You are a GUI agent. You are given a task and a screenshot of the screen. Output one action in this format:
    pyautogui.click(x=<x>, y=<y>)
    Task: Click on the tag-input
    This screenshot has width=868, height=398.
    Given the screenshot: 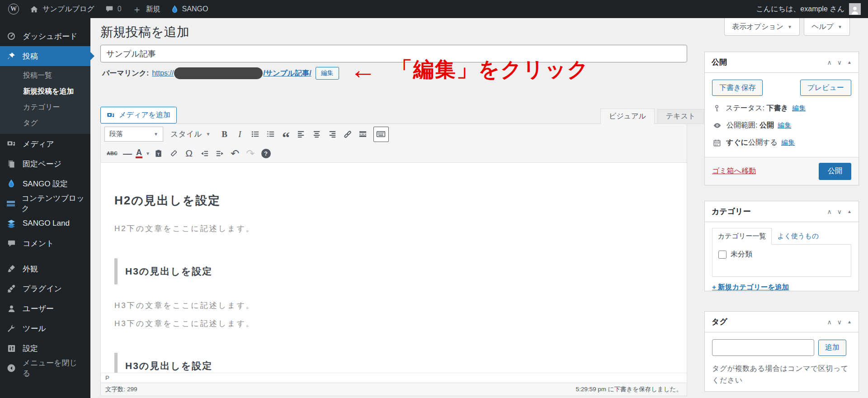 What is the action you would take?
    pyautogui.click(x=763, y=347)
    